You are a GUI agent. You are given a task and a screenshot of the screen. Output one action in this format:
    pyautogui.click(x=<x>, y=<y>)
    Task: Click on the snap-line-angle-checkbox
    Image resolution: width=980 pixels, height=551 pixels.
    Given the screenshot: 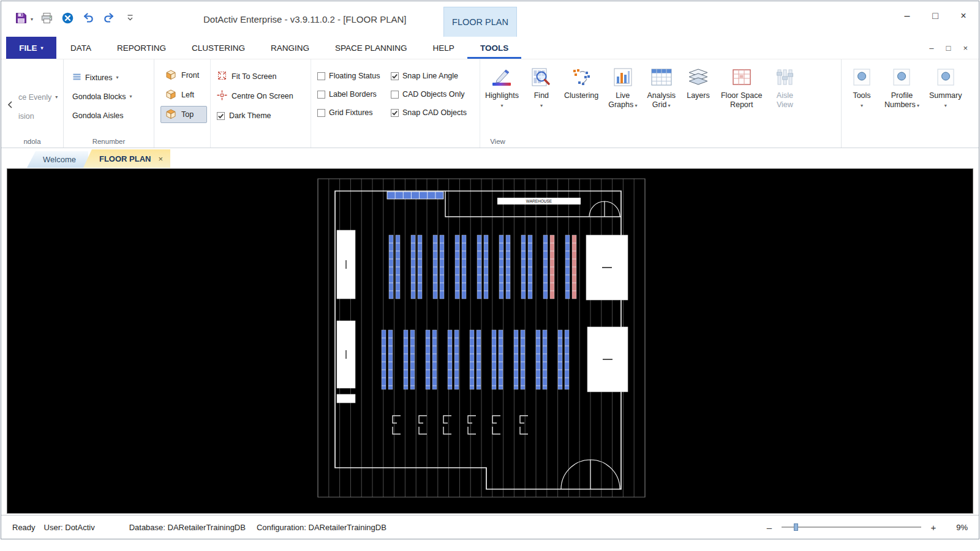 What is the action you would take?
    pyautogui.click(x=394, y=76)
    